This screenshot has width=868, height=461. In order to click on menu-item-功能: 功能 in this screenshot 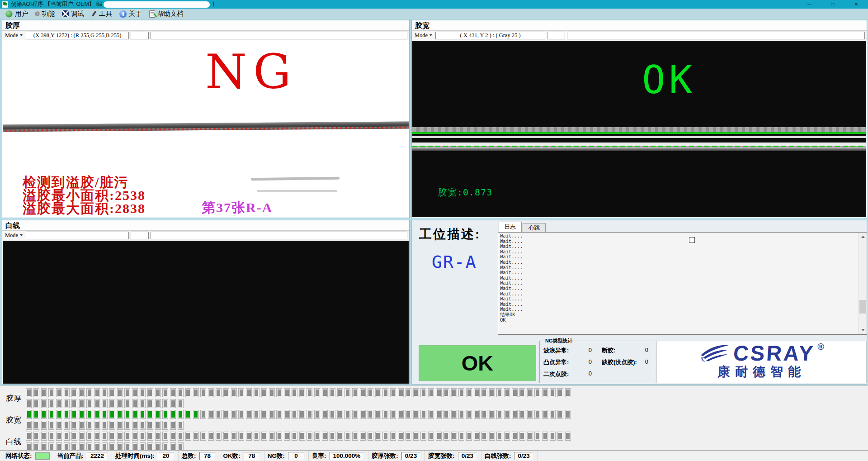, I will do `click(47, 14)`.